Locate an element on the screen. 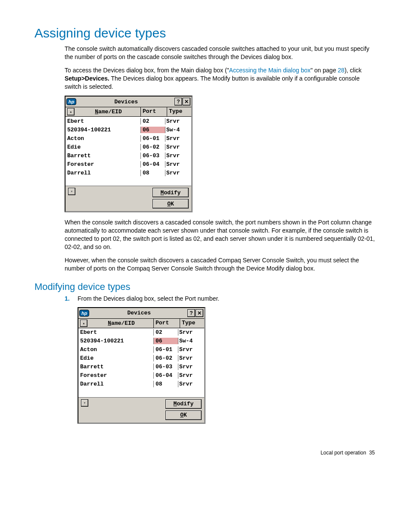 This screenshot has height=532, width=411. footer-page-number: 35 is located at coordinates (372, 453).